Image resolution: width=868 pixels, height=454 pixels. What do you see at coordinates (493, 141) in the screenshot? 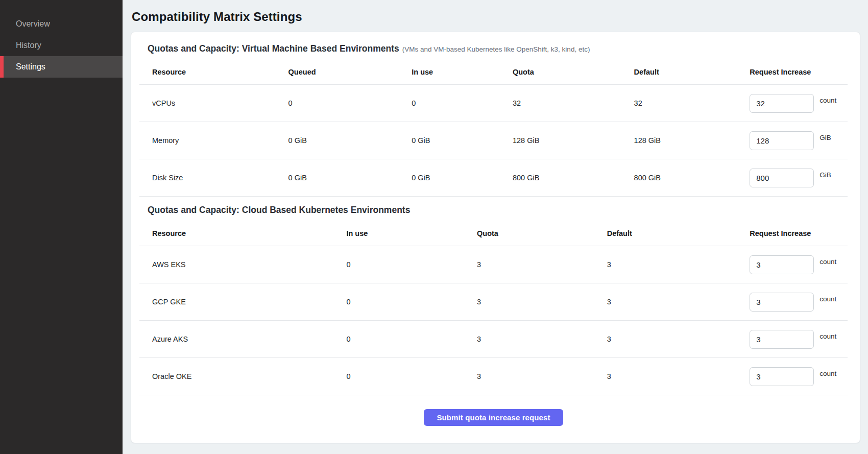
I see `table-row-memory: Memory 0 GiB 0 GiB 128 GiB 128 GiB GiB` at bounding box center [493, 141].